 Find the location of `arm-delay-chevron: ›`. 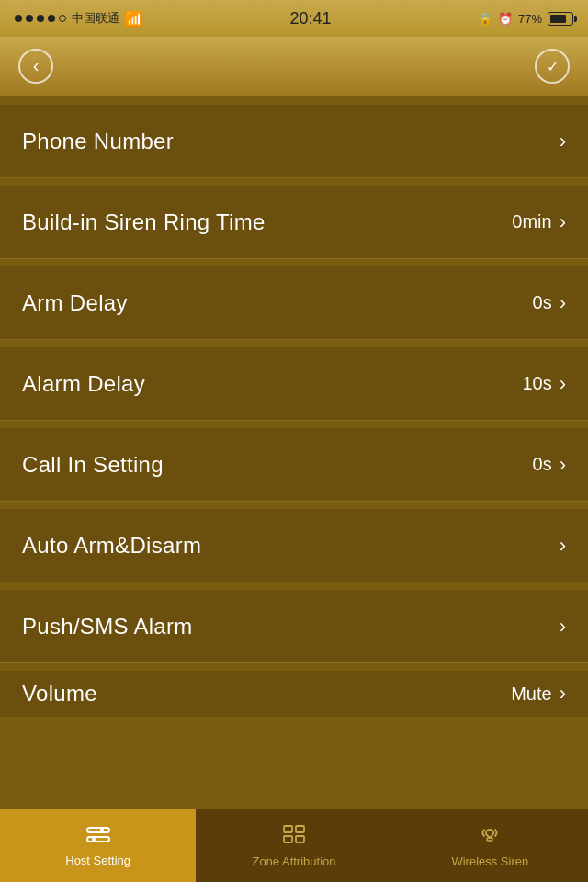

arm-delay-chevron: › is located at coordinates (562, 303).